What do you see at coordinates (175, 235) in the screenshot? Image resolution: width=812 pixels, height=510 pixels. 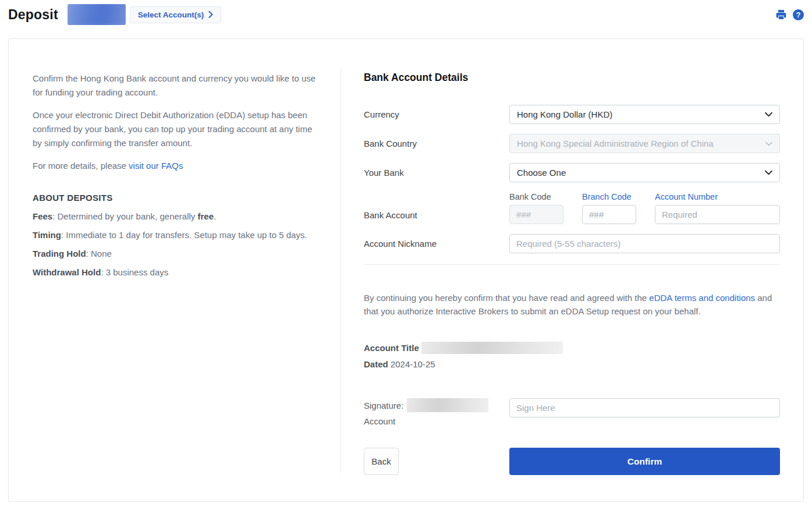 I see `timing-line: Timing: Immediate to 1 day for transfers…` at bounding box center [175, 235].